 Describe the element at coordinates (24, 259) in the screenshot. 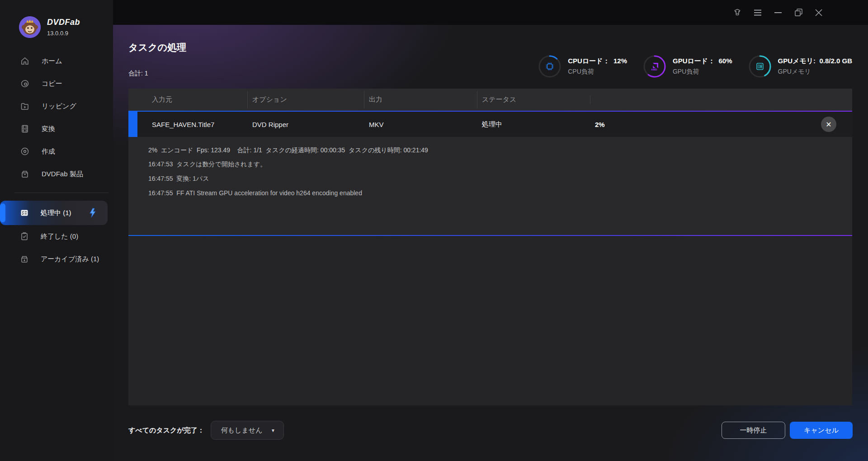

I see `archive-box-icon` at that location.